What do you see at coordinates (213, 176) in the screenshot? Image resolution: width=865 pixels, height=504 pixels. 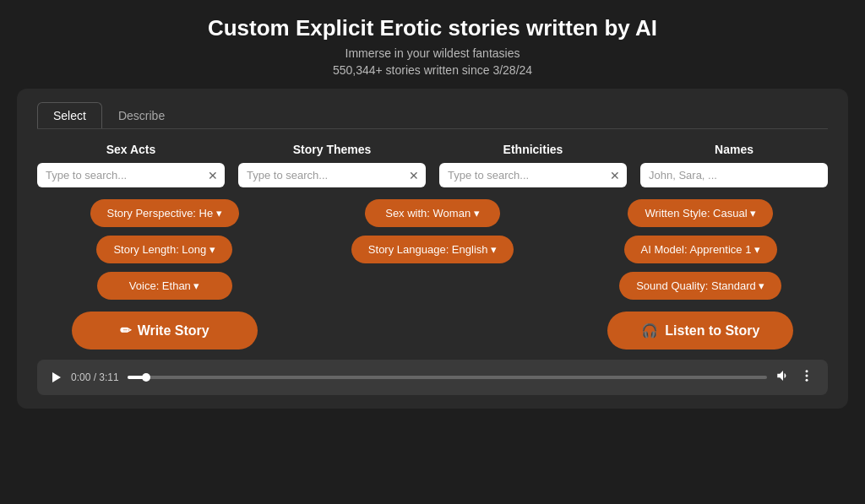 I see `clear-sex-acts: ✕` at bounding box center [213, 176].